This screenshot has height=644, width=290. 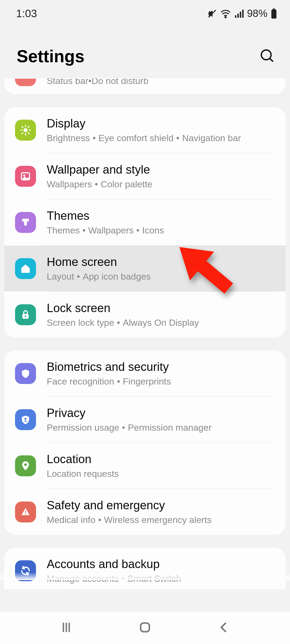 What do you see at coordinates (239, 14) in the screenshot?
I see `signal-icon` at bounding box center [239, 14].